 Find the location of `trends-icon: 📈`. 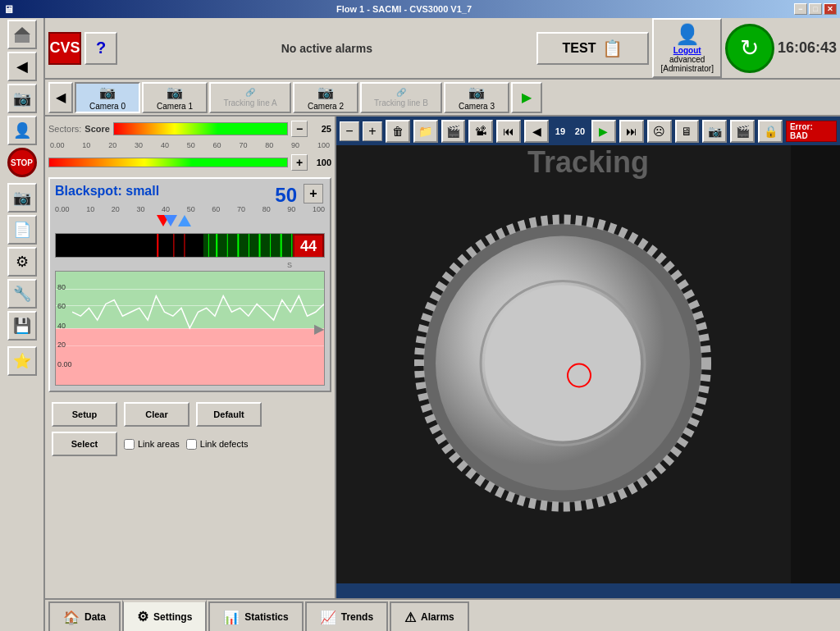

trends-icon: 📈 is located at coordinates (328, 617).